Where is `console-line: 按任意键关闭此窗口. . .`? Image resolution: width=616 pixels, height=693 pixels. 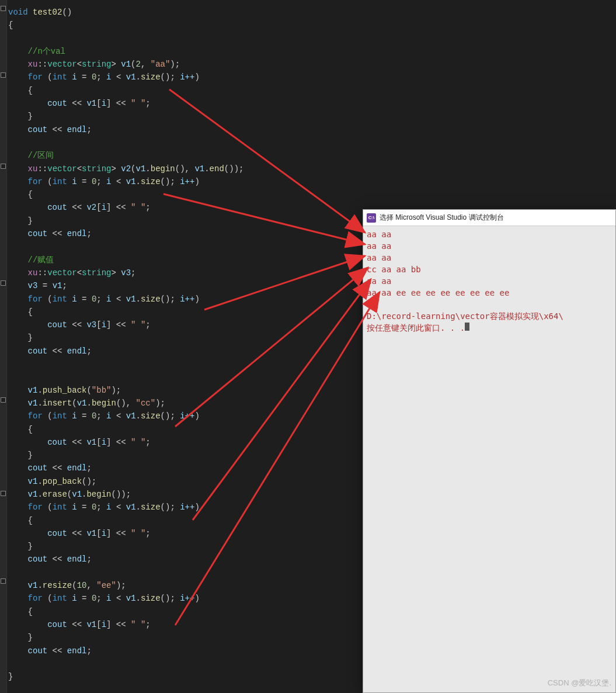 console-line: 按任意键关闭此窗口. . . is located at coordinates (416, 328).